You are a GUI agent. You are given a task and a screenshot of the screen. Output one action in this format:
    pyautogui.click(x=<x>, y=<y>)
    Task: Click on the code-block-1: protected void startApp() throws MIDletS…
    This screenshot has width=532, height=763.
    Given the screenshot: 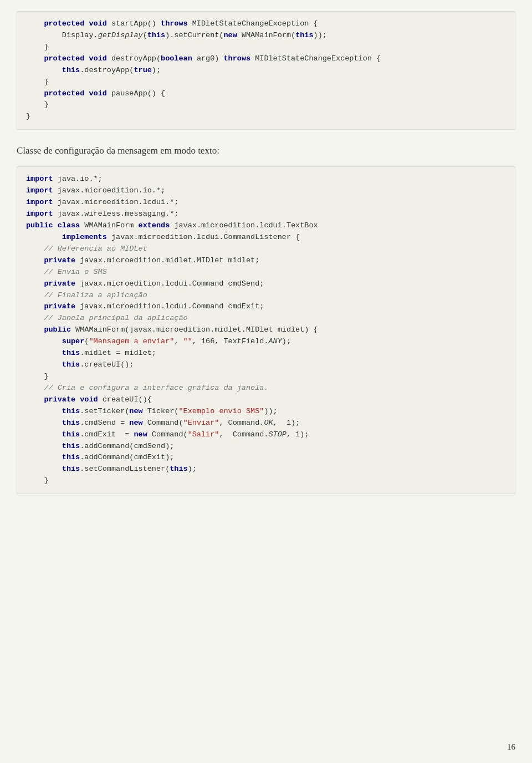 What is the action you would take?
    pyautogui.click(x=266, y=70)
    